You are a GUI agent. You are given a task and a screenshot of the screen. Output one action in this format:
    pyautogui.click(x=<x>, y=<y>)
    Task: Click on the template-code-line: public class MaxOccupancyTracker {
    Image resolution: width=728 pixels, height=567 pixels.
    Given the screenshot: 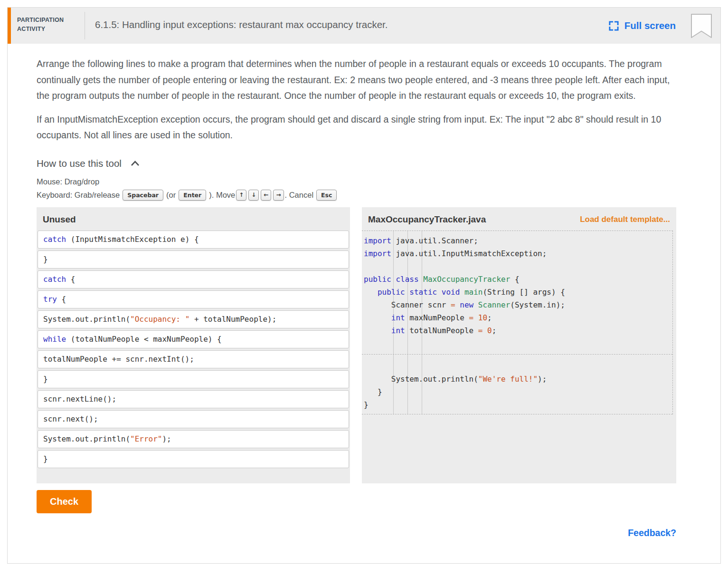 What is the action you would take?
    pyautogui.click(x=518, y=279)
    